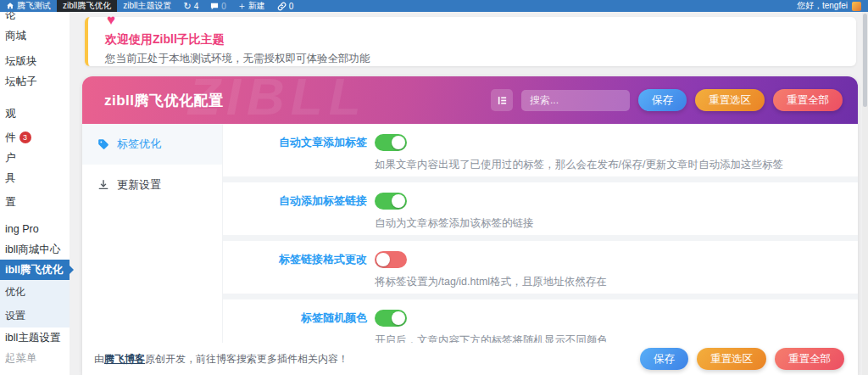 This screenshot has height=375, width=868. Describe the element at coordinates (111, 20) in the screenshot. I see `heart-icon: ♥` at that location.